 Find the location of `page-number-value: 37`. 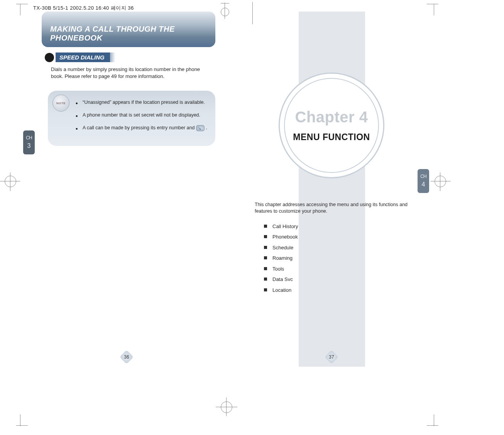

page-number-value: 37 is located at coordinates (331, 357).